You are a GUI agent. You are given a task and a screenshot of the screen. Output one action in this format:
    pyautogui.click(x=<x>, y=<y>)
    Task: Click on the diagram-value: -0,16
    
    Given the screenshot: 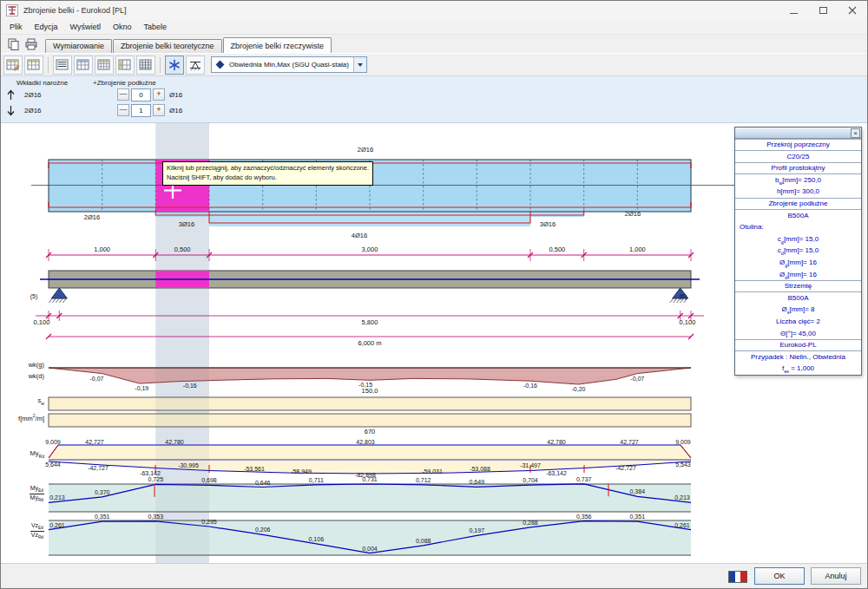 What is the action you would take?
    pyautogui.click(x=530, y=386)
    